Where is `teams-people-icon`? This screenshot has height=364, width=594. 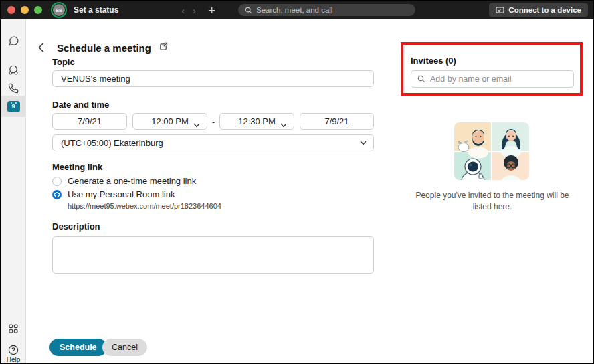
teams-people-icon is located at coordinates (13, 70).